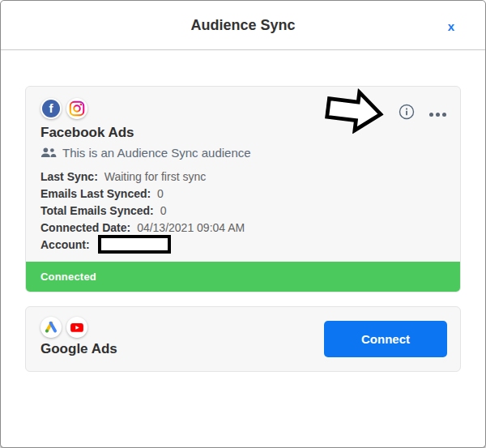  What do you see at coordinates (243, 25) in the screenshot?
I see `modal-title: Audience Sync` at bounding box center [243, 25].